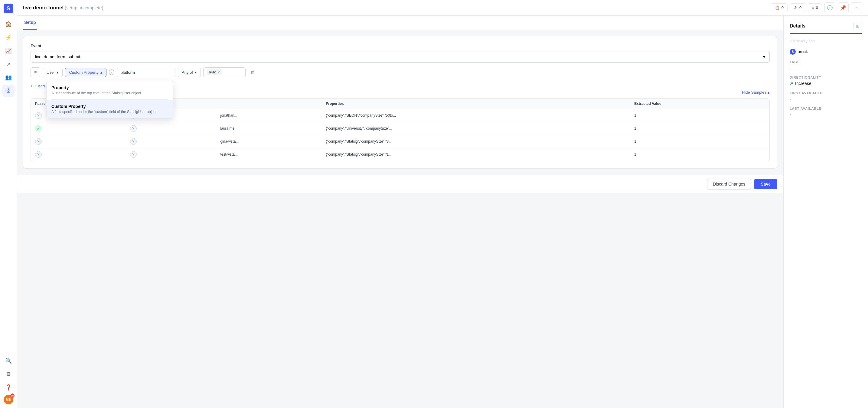 This screenshot has height=408, width=868. I want to click on detail-directionality: DIRECTIONALITY ↗ Increase, so click(826, 81).